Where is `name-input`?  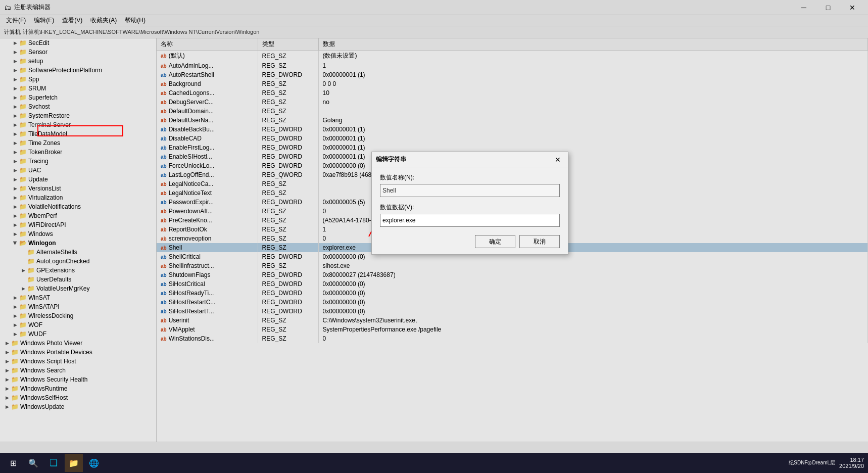
name-input is located at coordinates (470, 191).